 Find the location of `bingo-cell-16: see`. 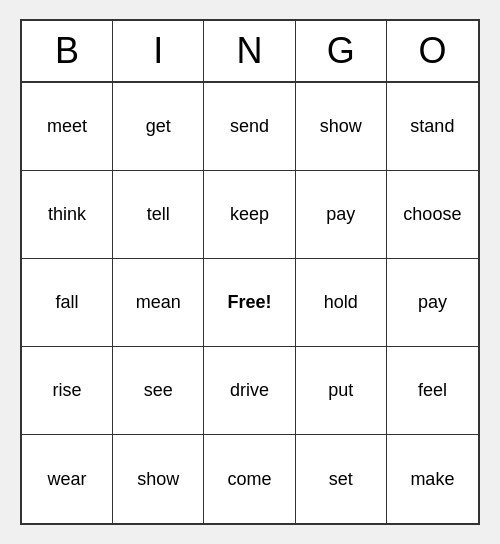

bingo-cell-16: see is located at coordinates (158, 391).